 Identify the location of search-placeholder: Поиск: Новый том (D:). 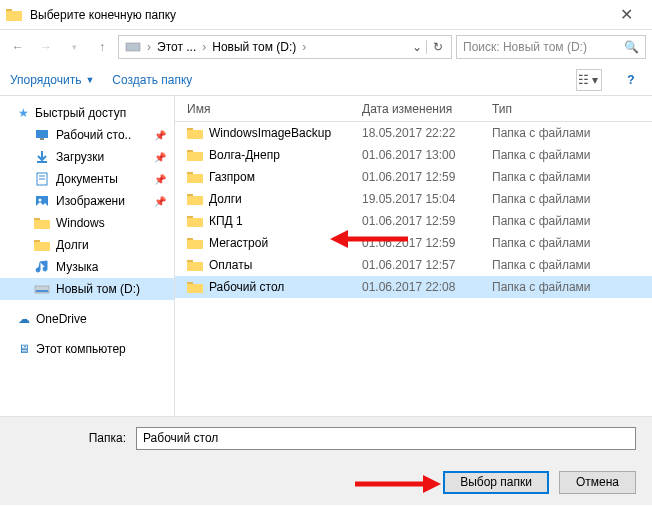
(525, 47).